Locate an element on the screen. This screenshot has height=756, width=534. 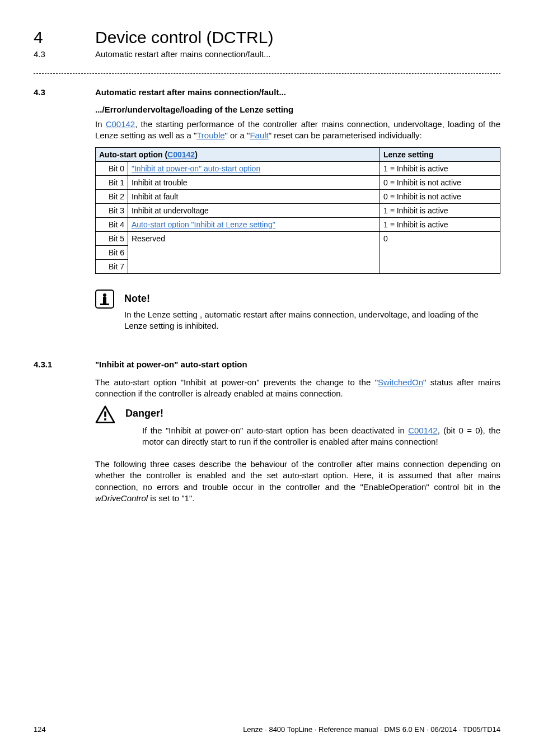
page-number: 124 is located at coordinates (40, 729).